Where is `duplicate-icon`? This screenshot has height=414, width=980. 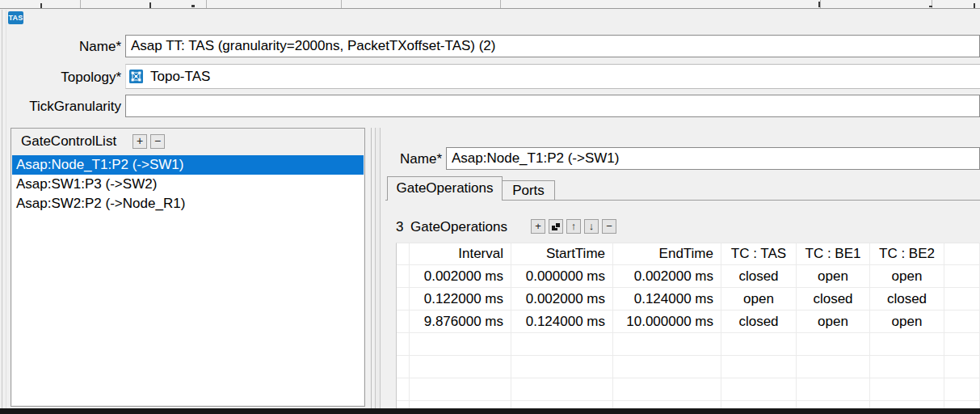 duplicate-icon is located at coordinates (556, 226).